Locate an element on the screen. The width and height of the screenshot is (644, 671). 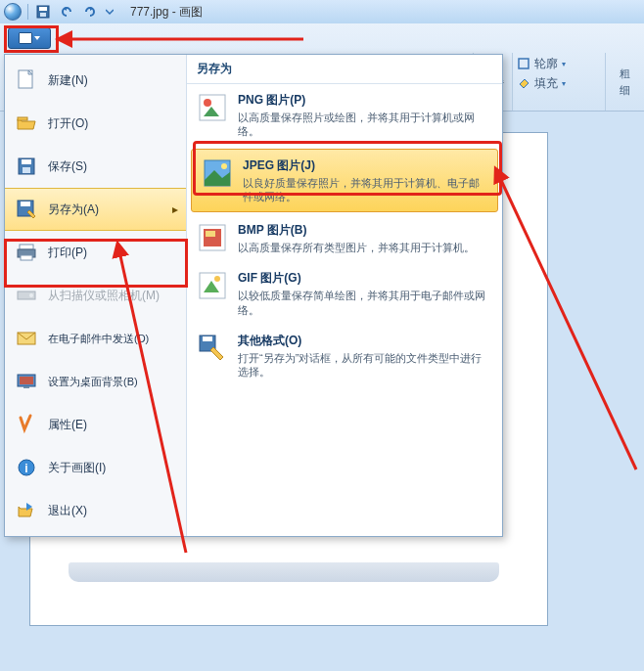
wallpaper-icon is located at coordinates (26, 381).